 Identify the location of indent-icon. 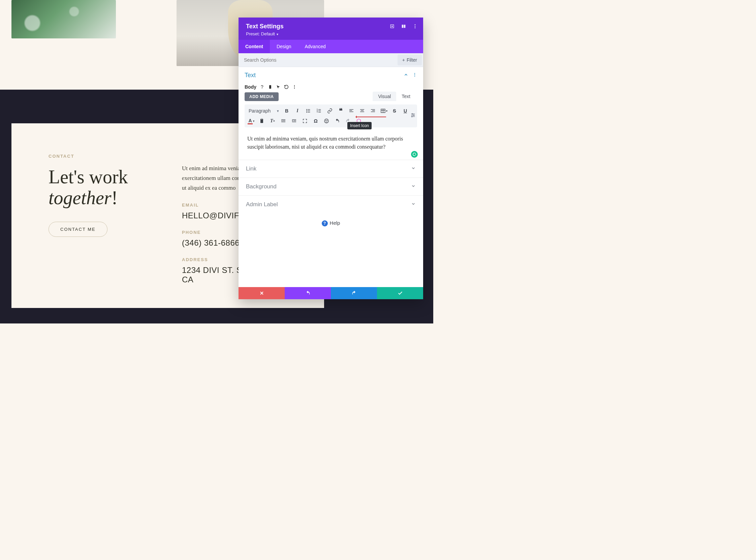
(294, 121).